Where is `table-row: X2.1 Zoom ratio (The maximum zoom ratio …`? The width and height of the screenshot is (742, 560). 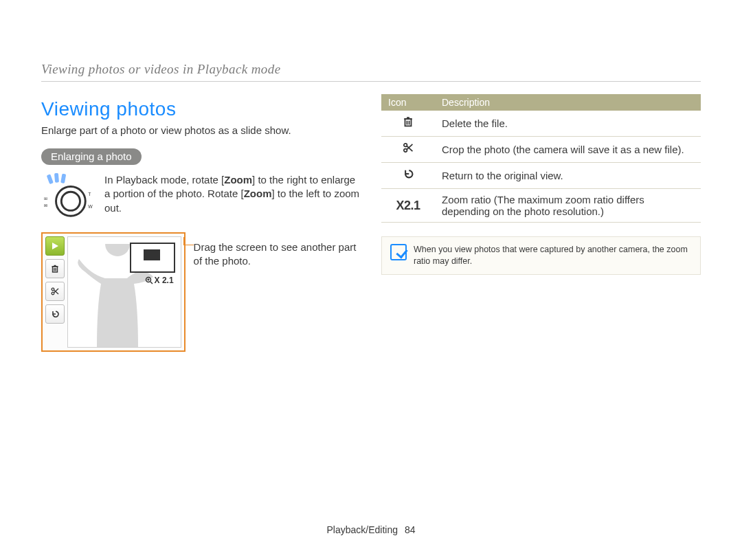 table-row: X2.1 Zoom ratio (The maximum zoom ratio … is located at coordinates (541, 206).